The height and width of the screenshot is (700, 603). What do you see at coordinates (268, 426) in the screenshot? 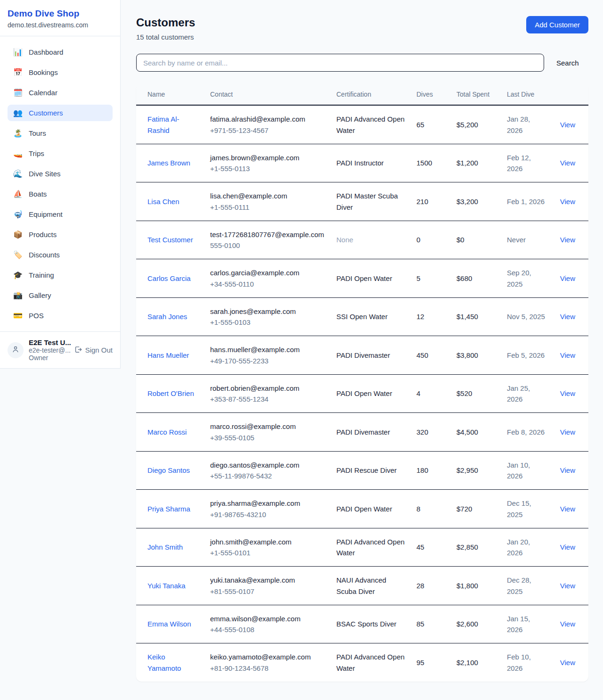
I see `customer-email: marco.rossi@example.com` at bounding box center [268, 426].